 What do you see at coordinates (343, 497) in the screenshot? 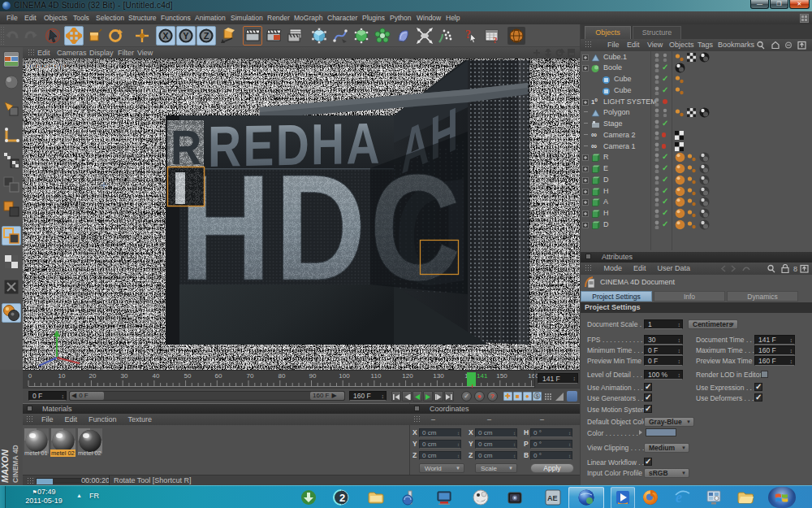
I see `svg-text: 2` at bounding box center [343, 497].